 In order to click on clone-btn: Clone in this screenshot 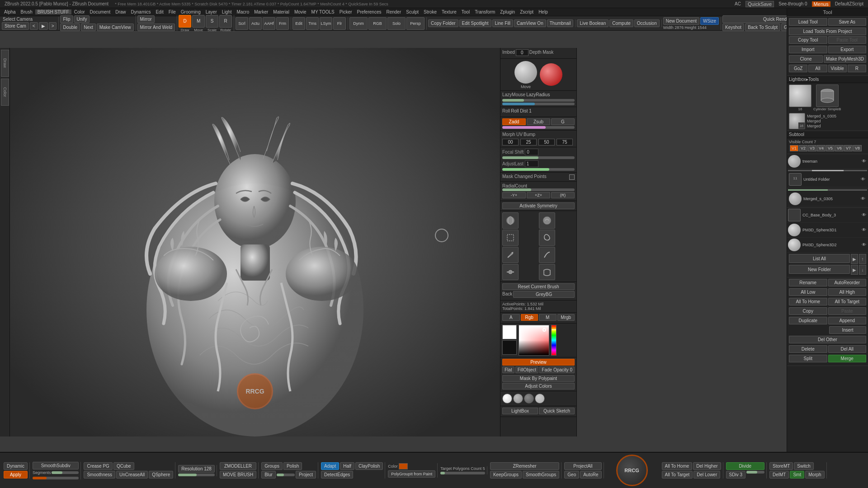, I will do `click(806, 59)`.